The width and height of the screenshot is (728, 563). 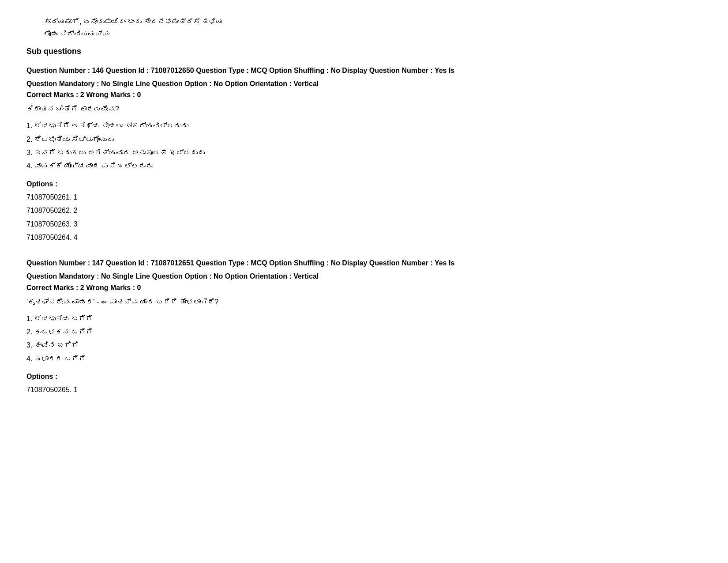 I want to click on question-147-marks: Correct Marks : 2 Wrong Marks : 0, so click(x=364, y=288).